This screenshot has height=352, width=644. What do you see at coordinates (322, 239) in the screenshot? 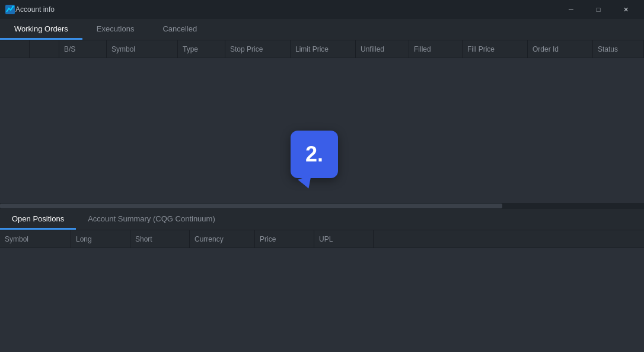
I see `bottom-col-headers: Symbol Long Short Currency Price UPL` at bounding box center [322, 239].